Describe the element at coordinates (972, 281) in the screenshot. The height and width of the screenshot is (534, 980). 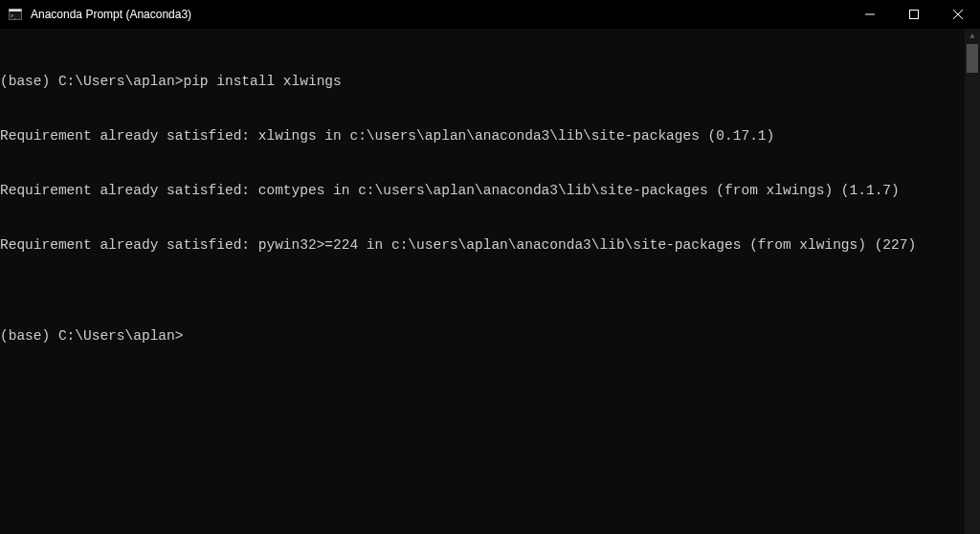
I see `scrollbar: ▲` at that location.